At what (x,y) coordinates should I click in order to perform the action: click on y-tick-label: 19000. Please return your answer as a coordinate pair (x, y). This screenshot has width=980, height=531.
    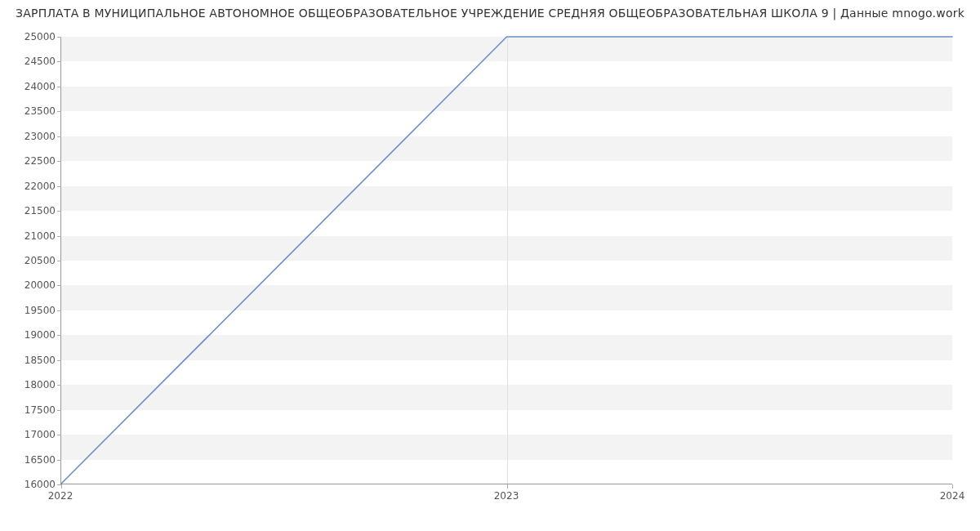
    Looking at the image, I should click on (31, 335).